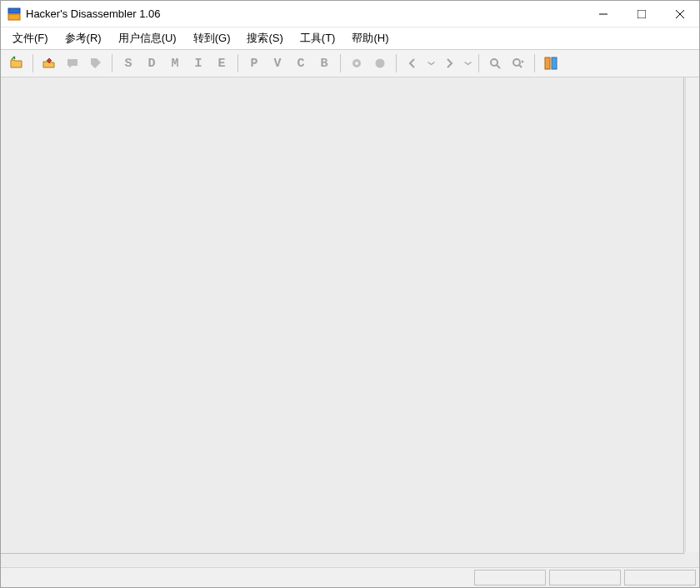 The image size is (700, 588). Describe the element at coordinates (30, 38) in the screenshot. I see `menu-file: 文件(F)` at that location.